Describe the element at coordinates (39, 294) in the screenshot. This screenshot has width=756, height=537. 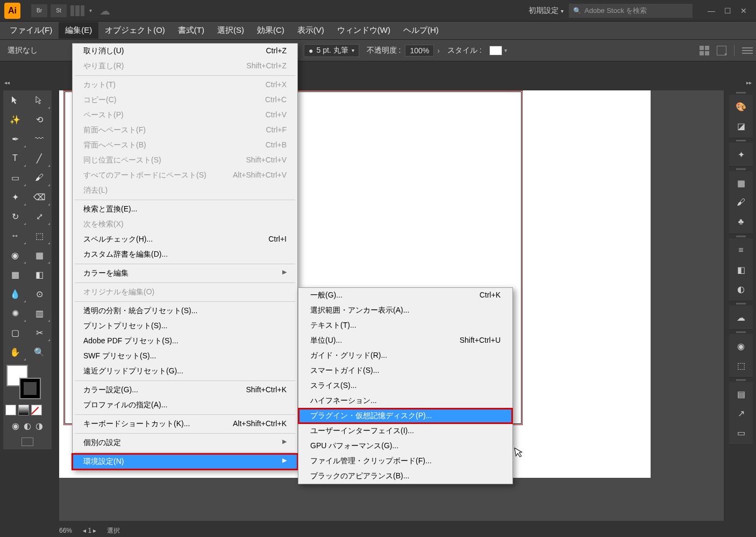
I see `blend-tool: ⊙` at that location.